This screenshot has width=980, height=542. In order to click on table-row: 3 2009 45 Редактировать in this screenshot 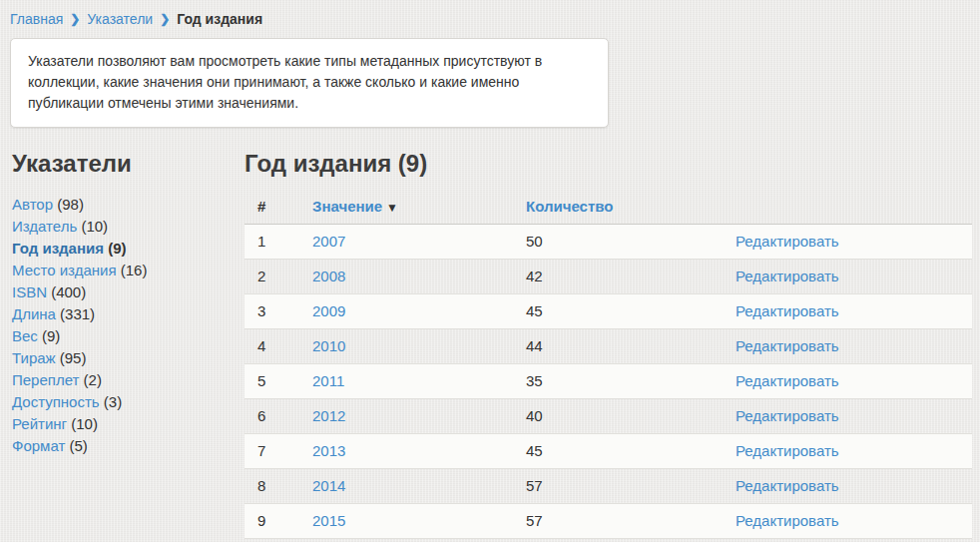, I will do `click(609, 311)`.